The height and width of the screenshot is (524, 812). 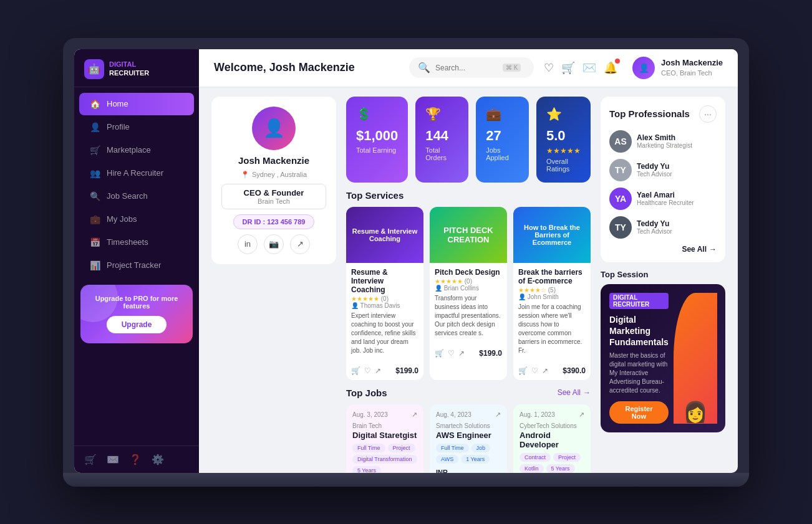 I want to click on job-tags-0: Full Time Project Digital Transformation…, so click(x=385, y=459).